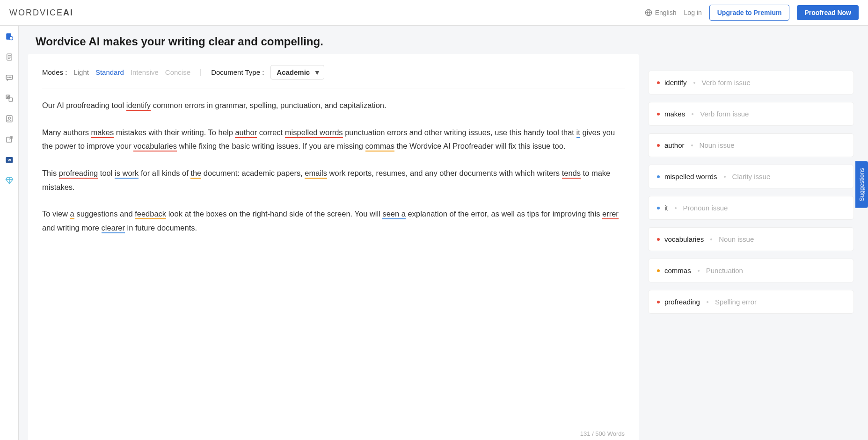  What do you see at coordinates (666, 13) in the screenshot?
I see `language-label: English` at bounding box center [666, 13].